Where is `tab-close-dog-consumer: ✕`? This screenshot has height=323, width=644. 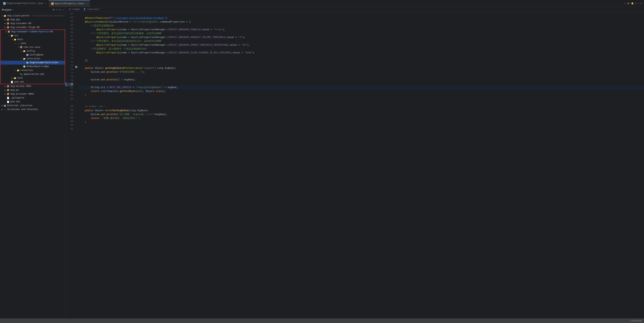 tab-close-dog-consumer: ✕ is located at coordinates (46, 3).